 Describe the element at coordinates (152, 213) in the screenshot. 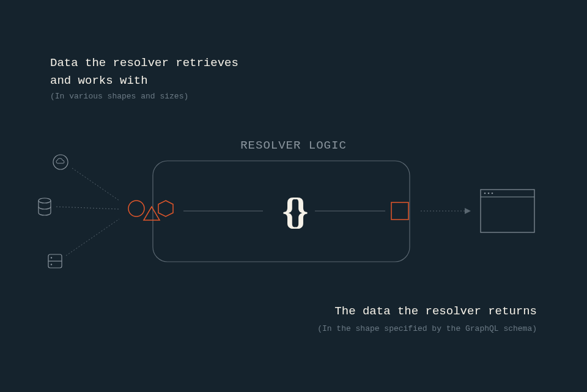

I see `orange-triangle-icon` at that location.